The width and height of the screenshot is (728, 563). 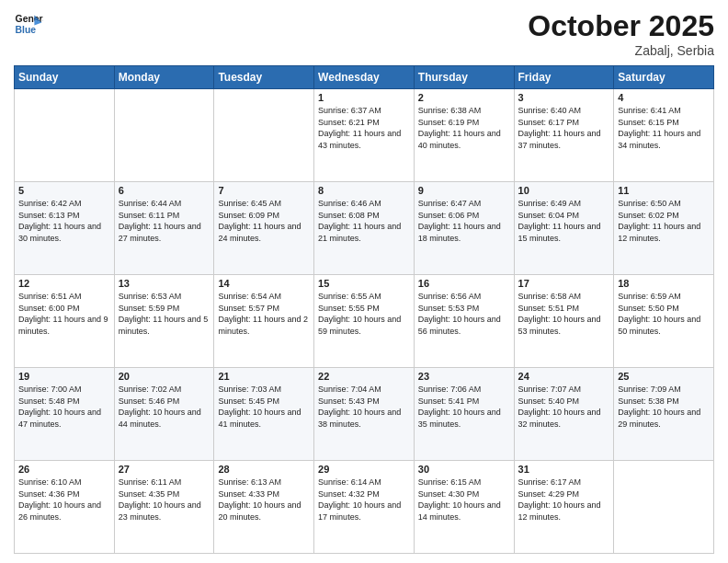 I want to click on day-info: Sunrise: 7:03 AMSunset: 5:45 PMDaylight:…, so click(x=264, y=407).